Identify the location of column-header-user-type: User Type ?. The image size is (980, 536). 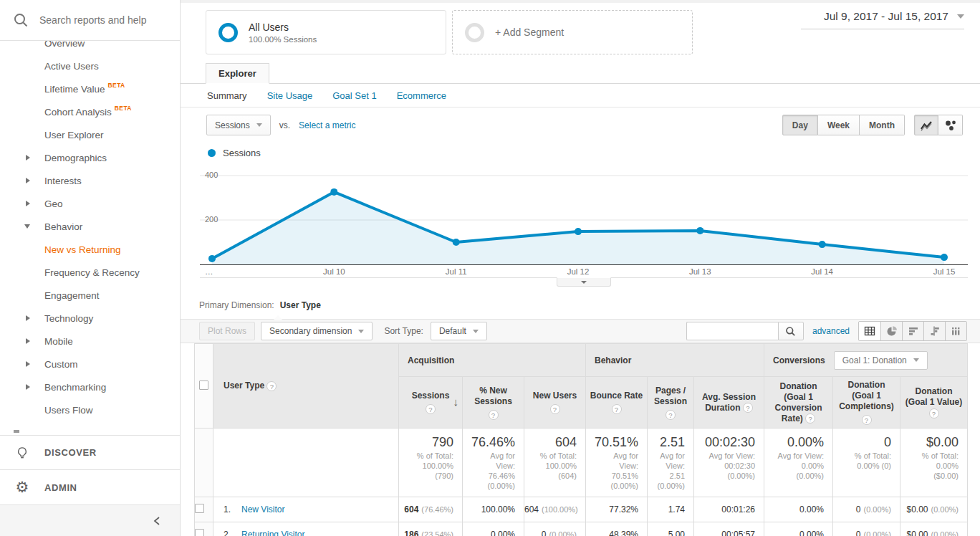
(307, 386).